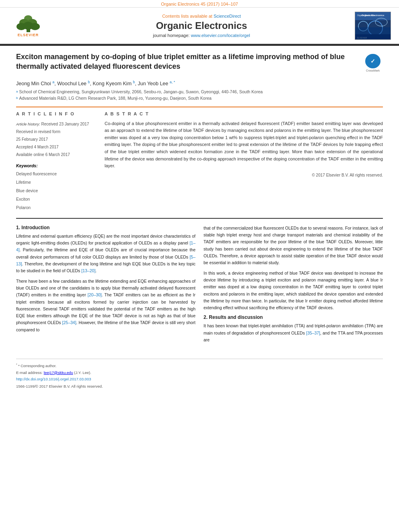 The height and width of the screenshot is (532, 399). I want to click on received-revised-date: 25 February 2017, so click(32, 139).